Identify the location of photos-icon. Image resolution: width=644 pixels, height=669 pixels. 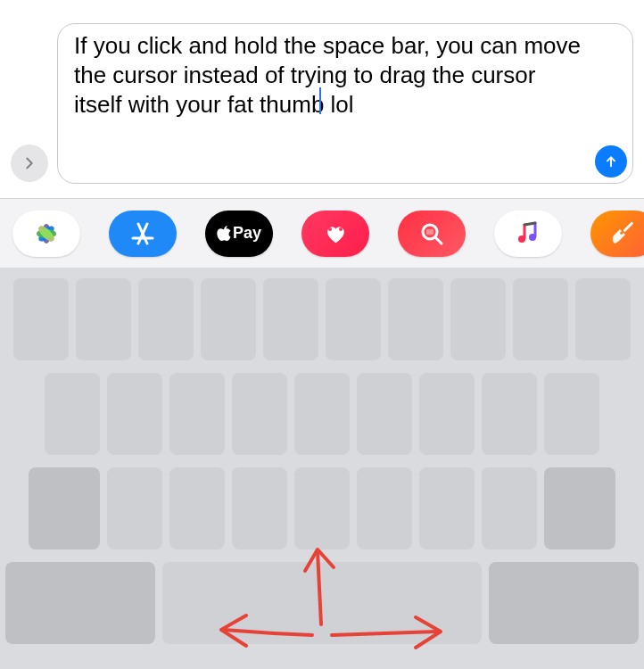
(46, 234).